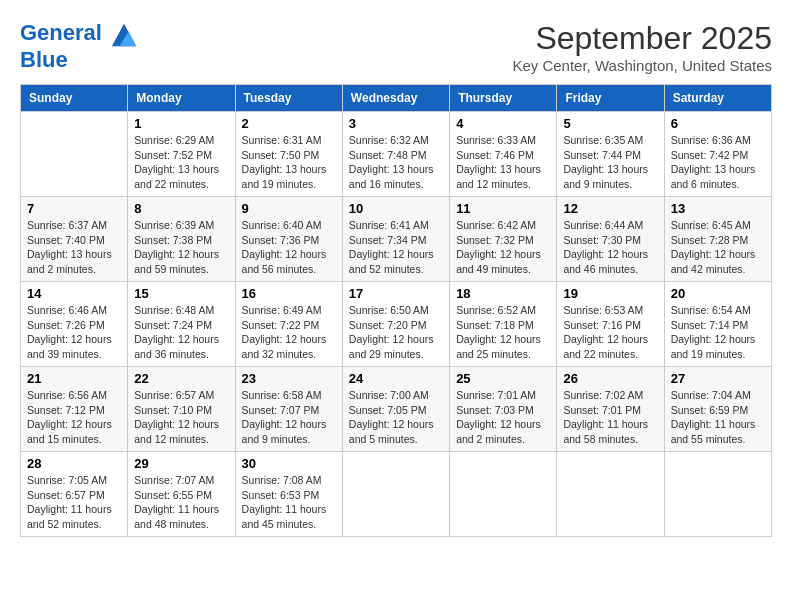 Image resolution: width=792 pixels, height=612 pixels. What do you see at coordinates (182, 324) in the screenshot?
I see `calendar-cell: 15Sunrise: 6:48 AMSunset: 7:24 PMDayligh…` at bounding box center [182, 324].